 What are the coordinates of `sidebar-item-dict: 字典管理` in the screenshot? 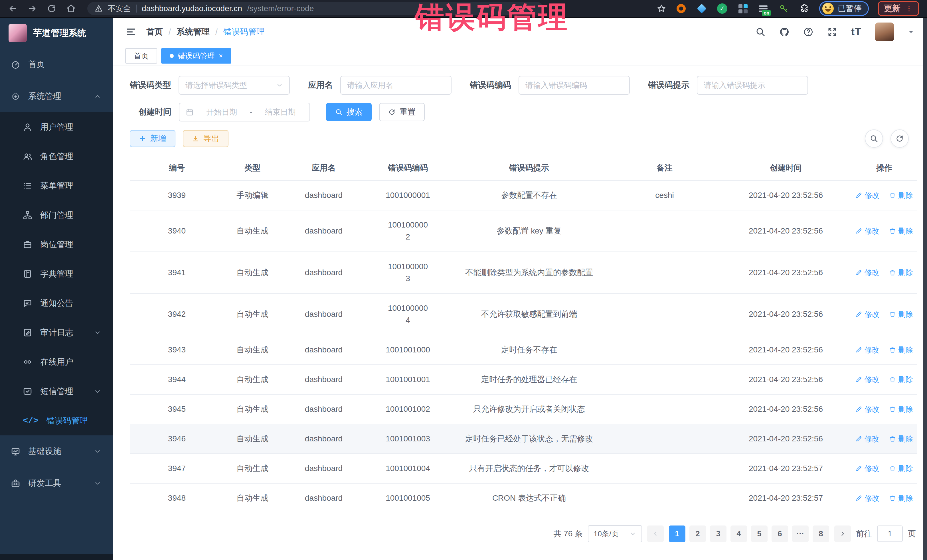 It's located at (56, 274).